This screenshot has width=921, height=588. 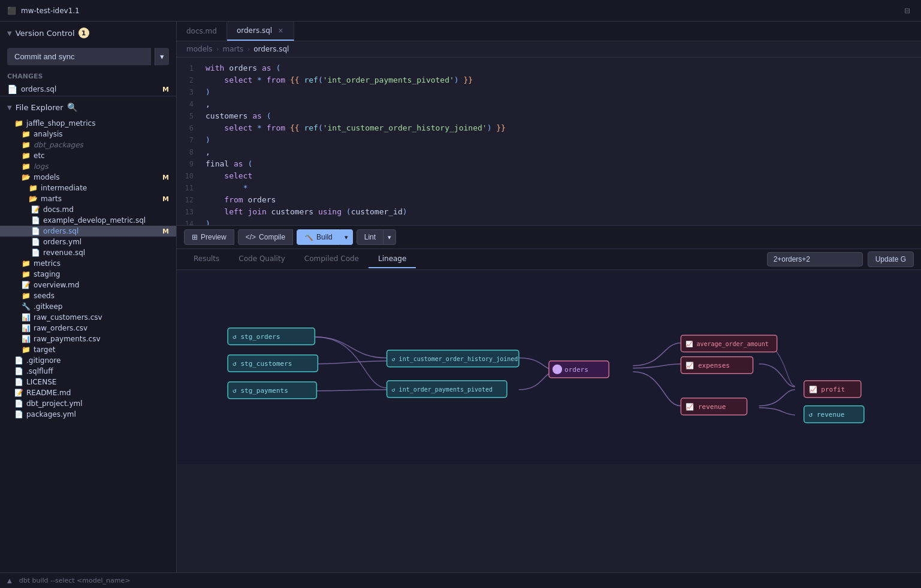 What do you see at coordinates (88, 296) in the screenshot?
I see `folder-seeds: 📁 seeds` at bounding box center [88, 296].